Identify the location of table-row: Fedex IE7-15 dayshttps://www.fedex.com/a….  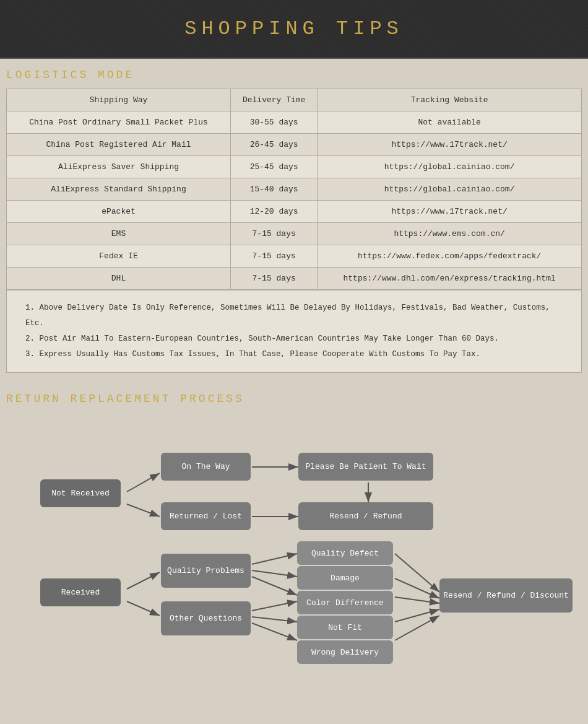
(295, 256).